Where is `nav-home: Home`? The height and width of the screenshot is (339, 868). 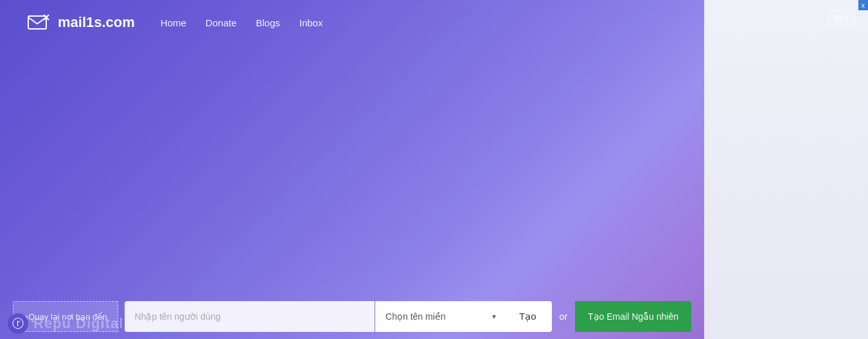
nav-home: Home is located at coordinates (173, 23).